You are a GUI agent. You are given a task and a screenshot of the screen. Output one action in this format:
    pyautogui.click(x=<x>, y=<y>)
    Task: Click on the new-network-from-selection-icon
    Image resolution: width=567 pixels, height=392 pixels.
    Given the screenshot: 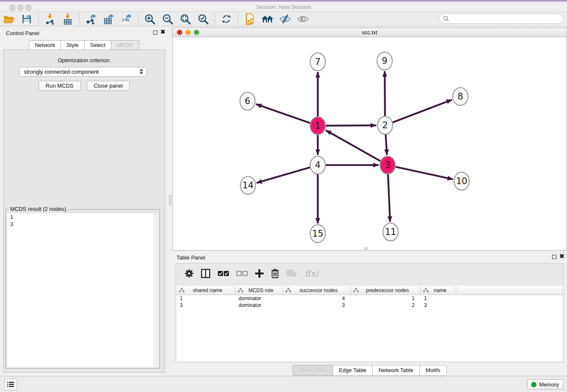 What is the action you would take?
    pyautogui.click(x=250, y=19)
    